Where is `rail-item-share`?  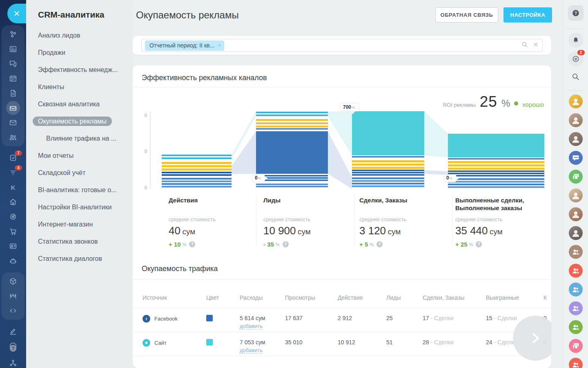 rail-item-share is located at coordinates (13, 34).